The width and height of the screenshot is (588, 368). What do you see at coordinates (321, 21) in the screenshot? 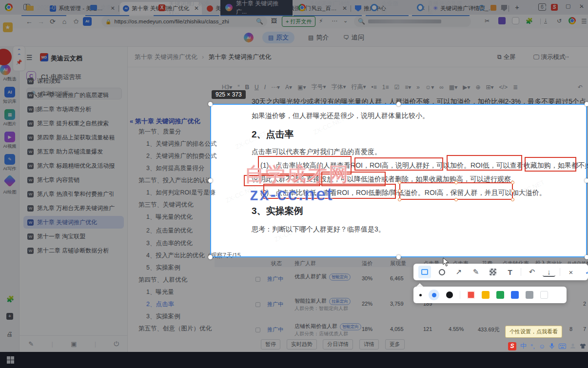
I see `lightning-icon: ⚡` at bounding box center [321, 21].